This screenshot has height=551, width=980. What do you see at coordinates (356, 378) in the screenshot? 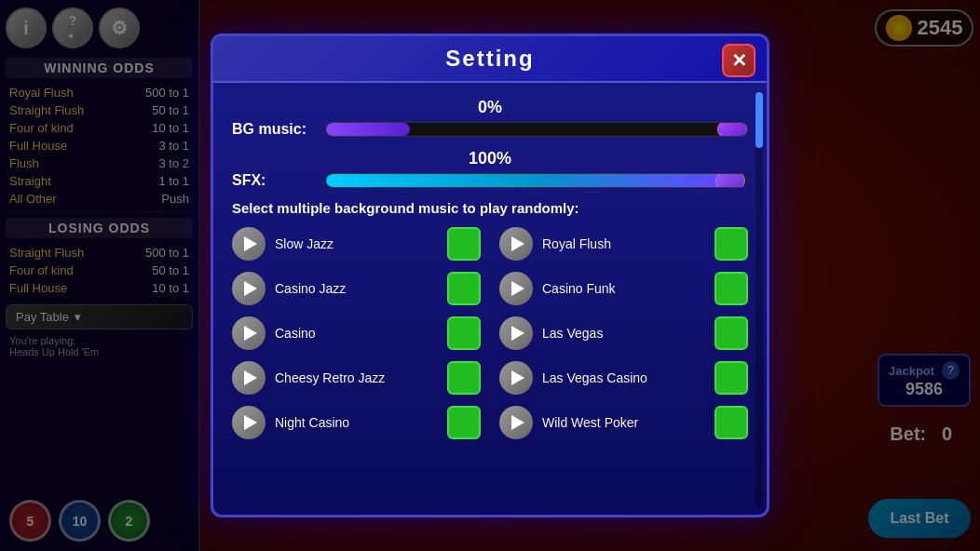
I see `music-item: Cheesy Retro Jazz` at bounding box center [356, 378].